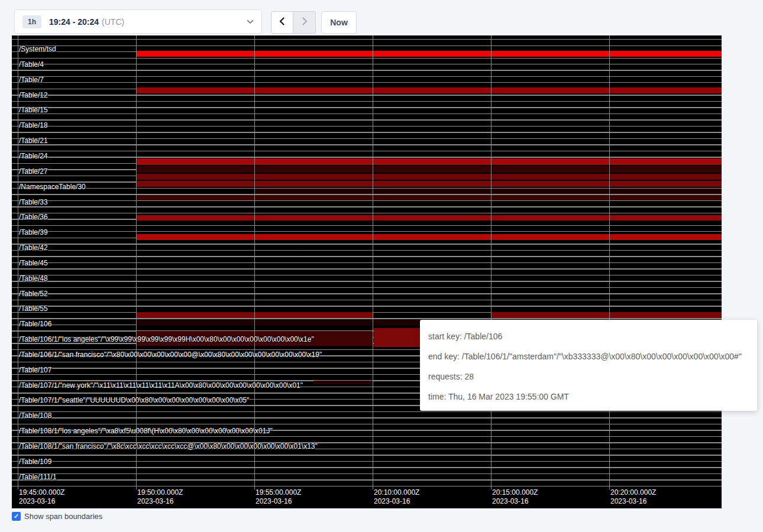  What do you see at coordinates (35, 416) in the screenshot?
I see `span-label: /Table/108` at bounding box center [35, 416].